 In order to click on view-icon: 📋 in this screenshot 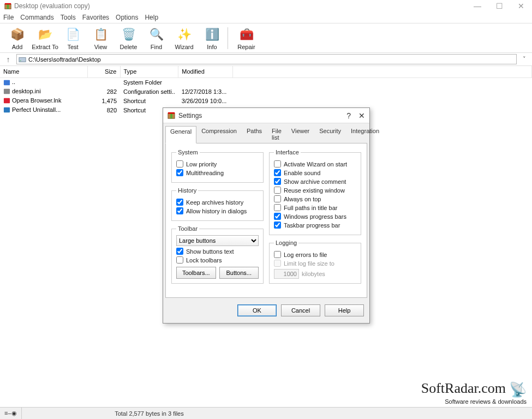, I will do `click(101, 34)`.